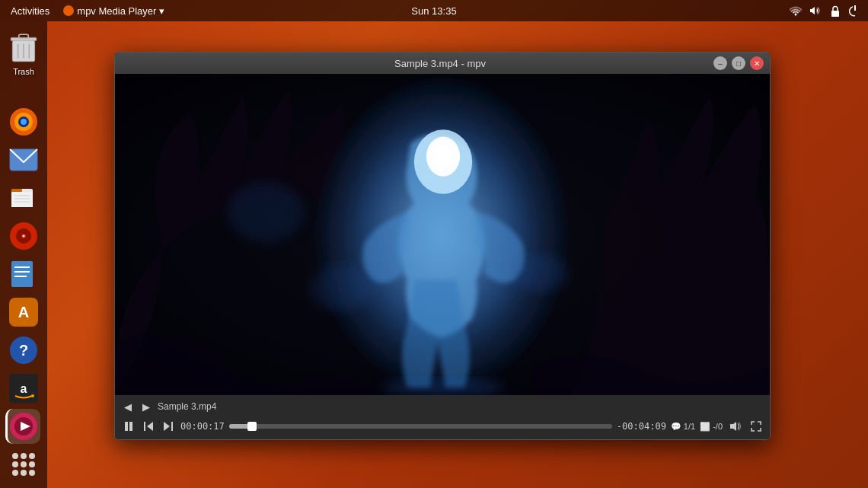 This screenshot has height=488, width=868. What do you see at coordinates (129, 426) in the screenshot?
I see `pause-button` at bounding box center [129, 426].